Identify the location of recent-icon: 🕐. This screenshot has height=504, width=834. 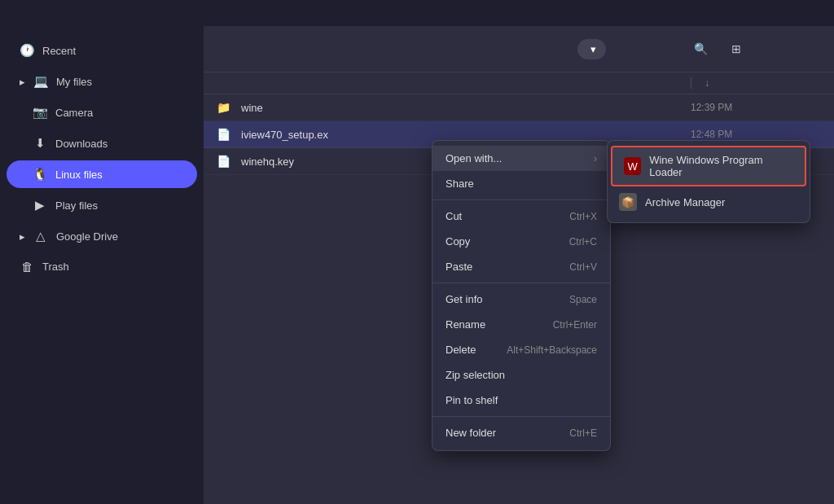
(27, 50).